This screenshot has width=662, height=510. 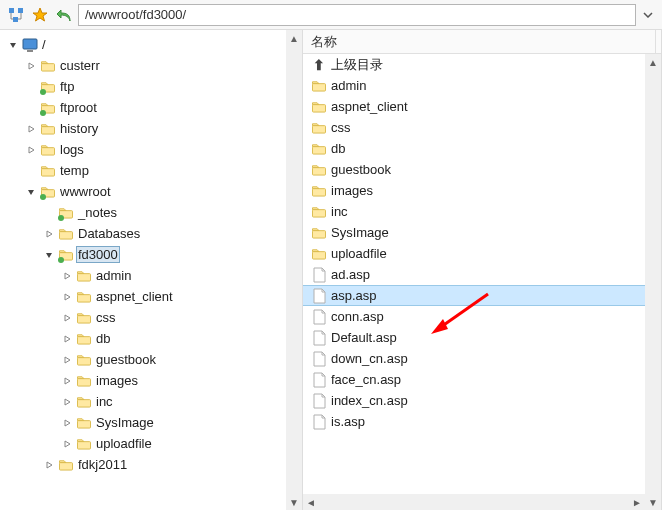 I want to click on list-label: uploadfile, so click(x=359, y=254).